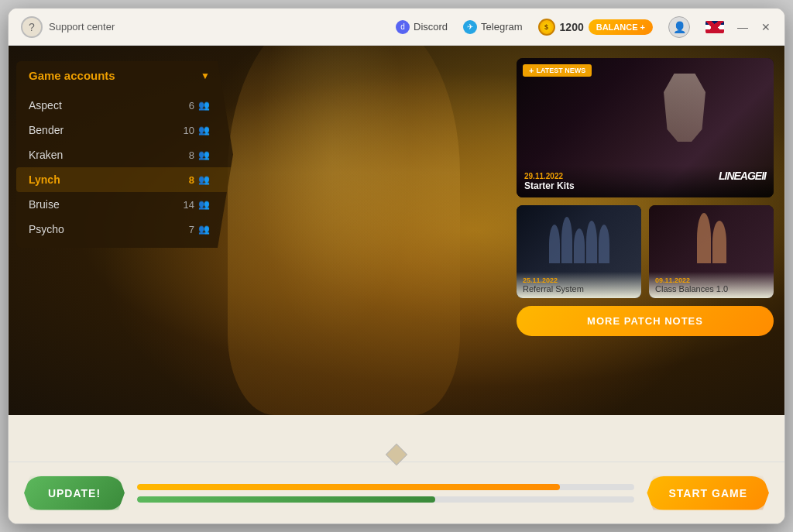 This screenshot has width=793, height=532. I want to click on discord-icon: d, so click(403, 27).